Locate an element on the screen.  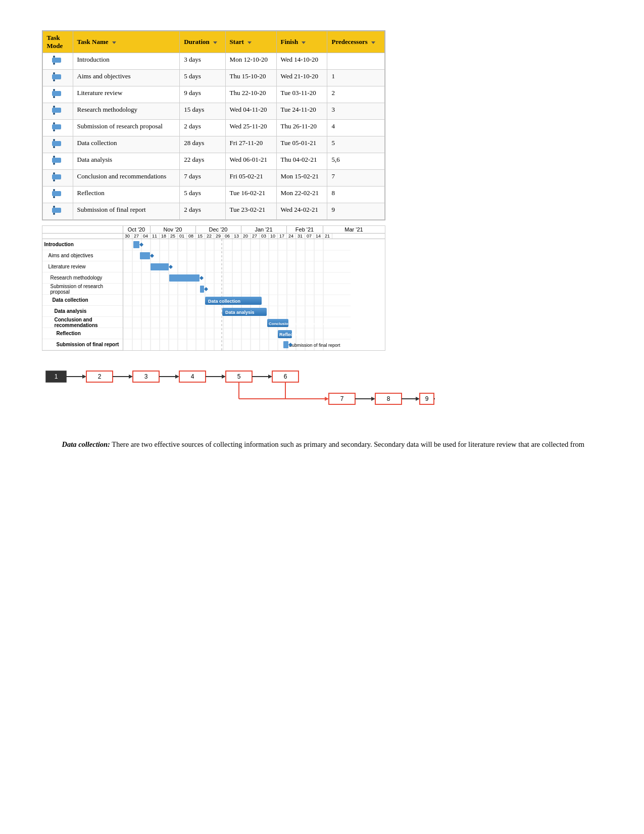
gantt-label-aims: Aims and objectives is located at coordinates (83, 256).